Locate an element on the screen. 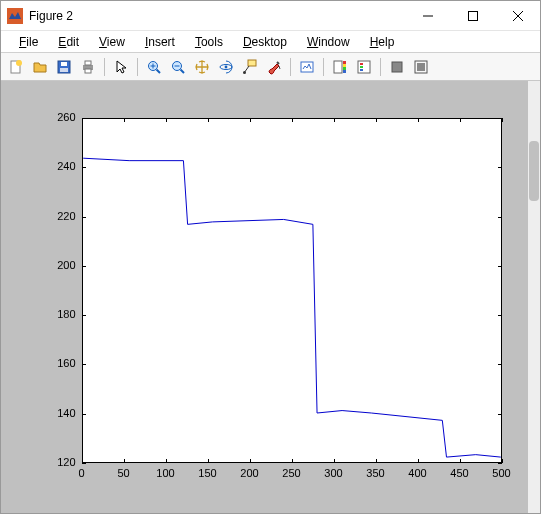  x-tick-label: 450 is located at coordinates (460, 473).